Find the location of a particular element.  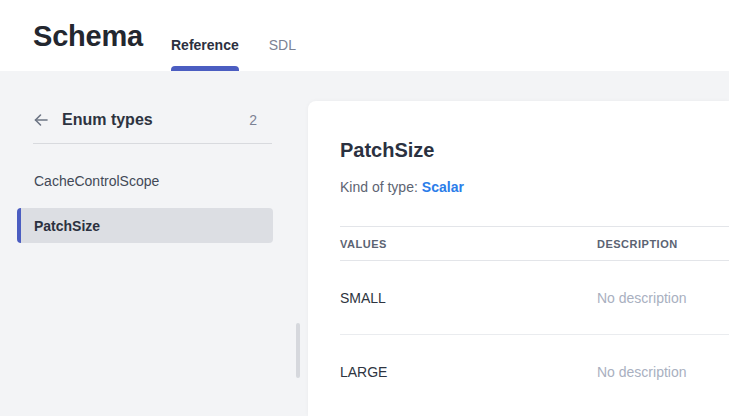

enum-value: SMALL is located at coordinates (468, 298).